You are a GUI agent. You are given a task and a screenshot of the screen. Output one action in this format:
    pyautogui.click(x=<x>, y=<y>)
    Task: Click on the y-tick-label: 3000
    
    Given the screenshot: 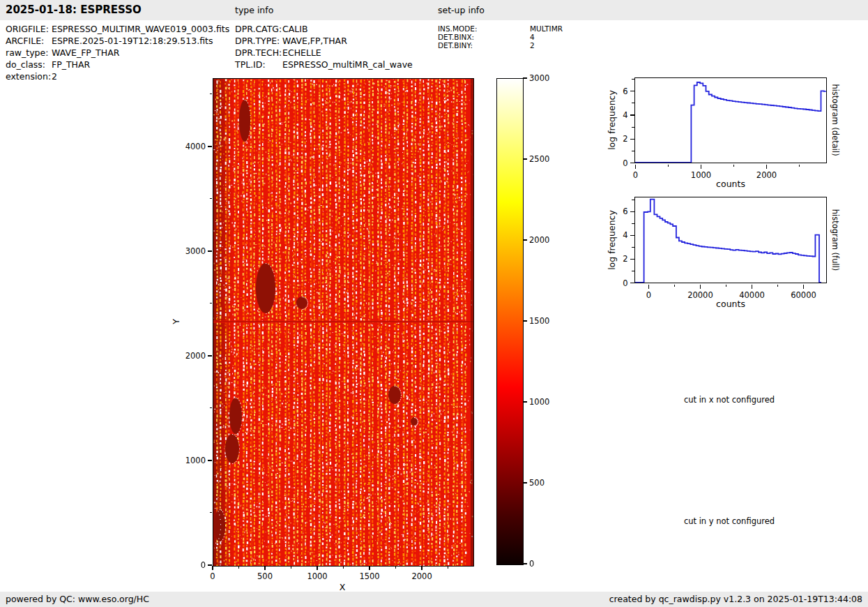 What is the action you would take?
    pyautogui.click(x=195, y=251)
    